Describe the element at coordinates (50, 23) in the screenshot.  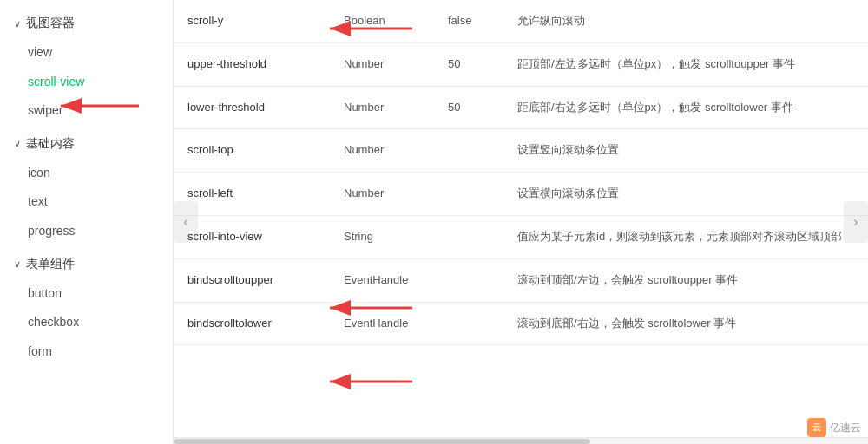
I see `sidebar-group-label: 视图容器` at that location.